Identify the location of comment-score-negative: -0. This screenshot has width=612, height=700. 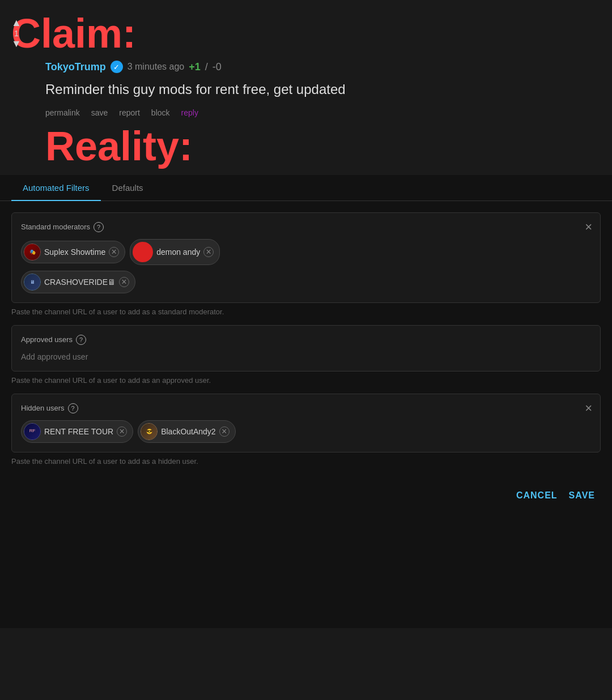
(217, 67).